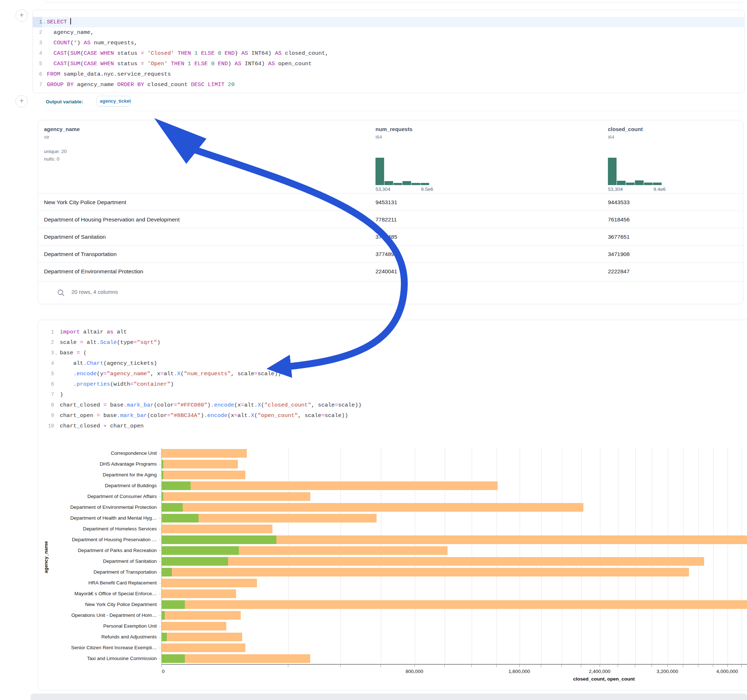  Describe the element at coordinates (62, 144) in the screenshot. I see `column-header: agency_namestrunique: 20nulls: 0` at that location.